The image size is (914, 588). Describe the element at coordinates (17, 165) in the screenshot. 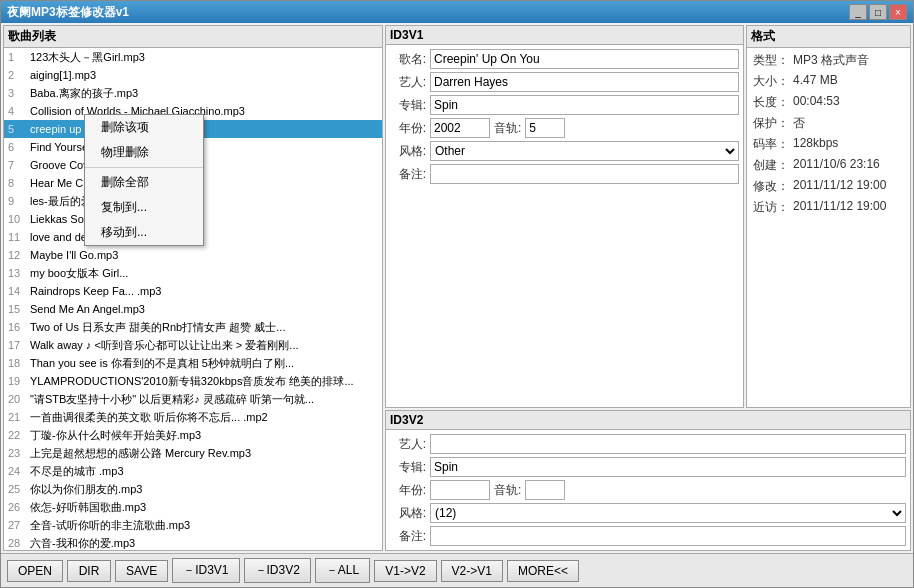

I see `song-num: 7` at that location.